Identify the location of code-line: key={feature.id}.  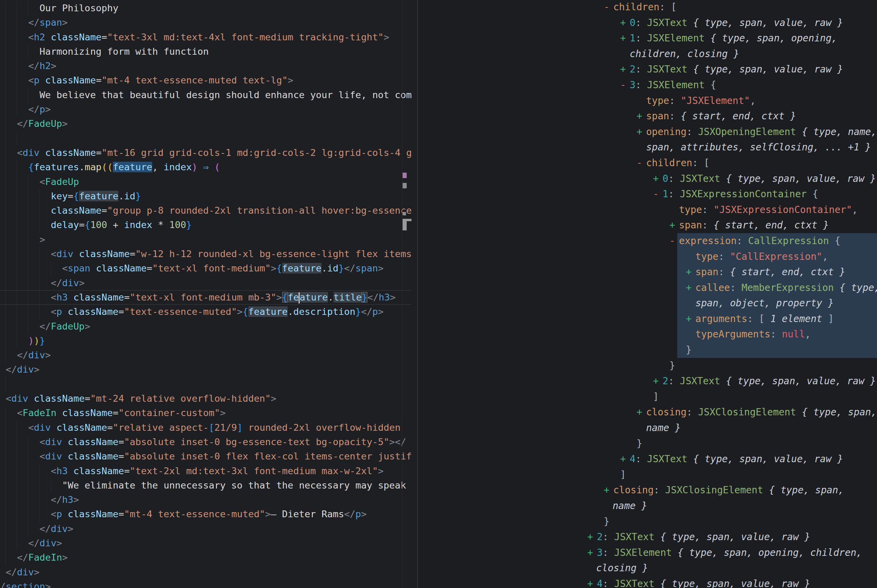
(206, 196).